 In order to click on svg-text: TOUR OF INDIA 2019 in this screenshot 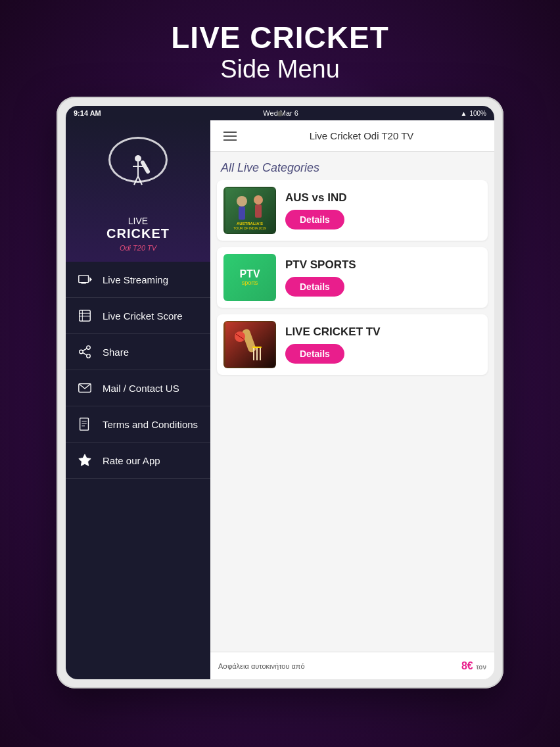, I will do `click(250, 228)`.